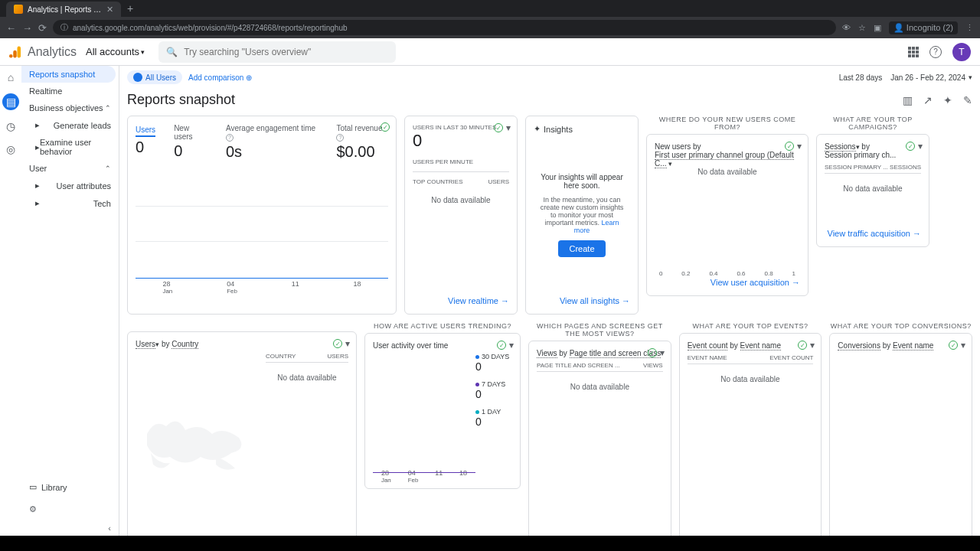 The width and height of the screenshot is (980, 551). I want to click on apps-icon, so click(913, 52).